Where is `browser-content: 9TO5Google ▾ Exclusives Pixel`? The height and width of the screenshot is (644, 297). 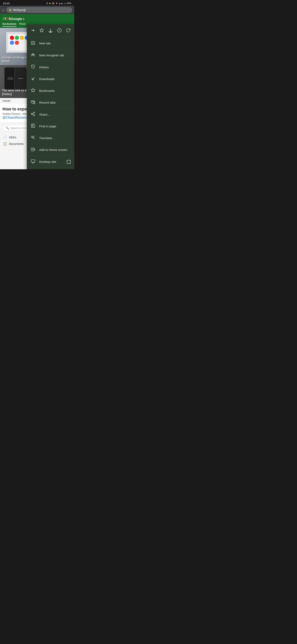
browser-content: 9TO5Google ▾ Exclusives Pixel is located at coordinates (37, 92).